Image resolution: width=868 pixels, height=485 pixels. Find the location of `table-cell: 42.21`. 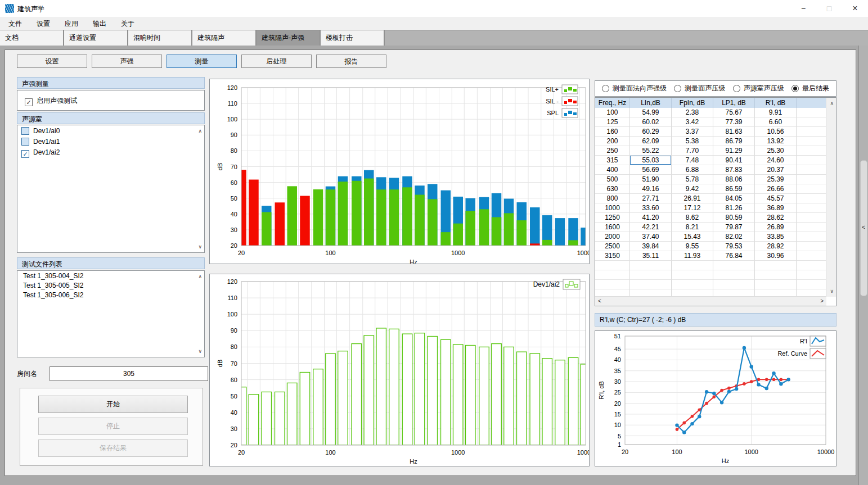

table-cell: 42.21 is located at coordinates (651, 227).